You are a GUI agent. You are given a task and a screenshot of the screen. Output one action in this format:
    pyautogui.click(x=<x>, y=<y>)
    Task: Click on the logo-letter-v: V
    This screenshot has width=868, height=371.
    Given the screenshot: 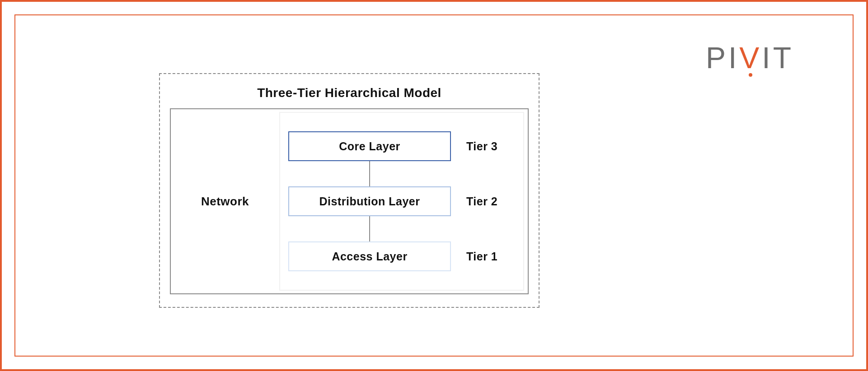 What is the action you would take?
    pyautogui.click(x=751, y=58)
    